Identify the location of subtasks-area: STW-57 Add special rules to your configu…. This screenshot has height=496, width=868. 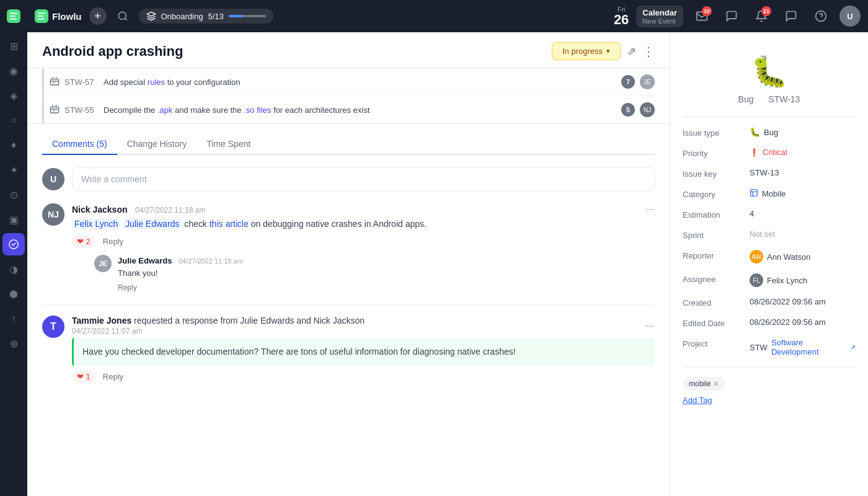
(348, 96).